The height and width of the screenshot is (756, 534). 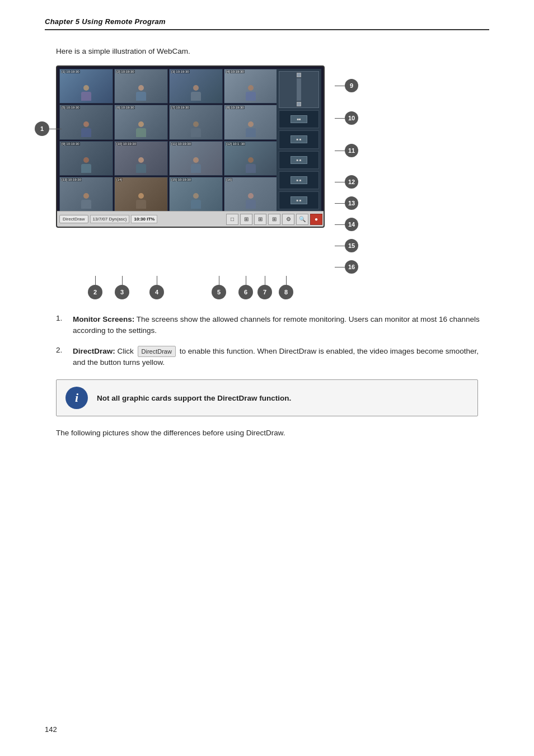 I want to click on chapter-title: Chapter 5 Using Remote Program, so click(x=105, y=21).